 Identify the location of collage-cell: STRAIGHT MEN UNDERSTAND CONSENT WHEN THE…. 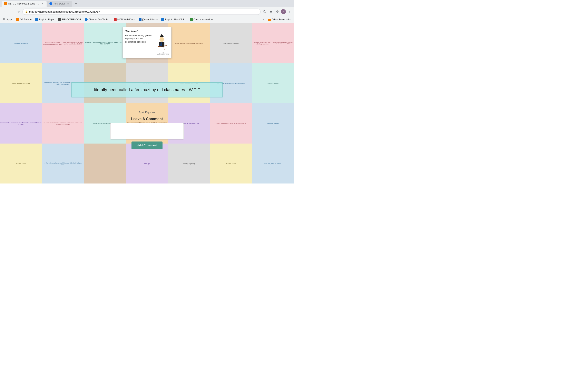
(105, 43).